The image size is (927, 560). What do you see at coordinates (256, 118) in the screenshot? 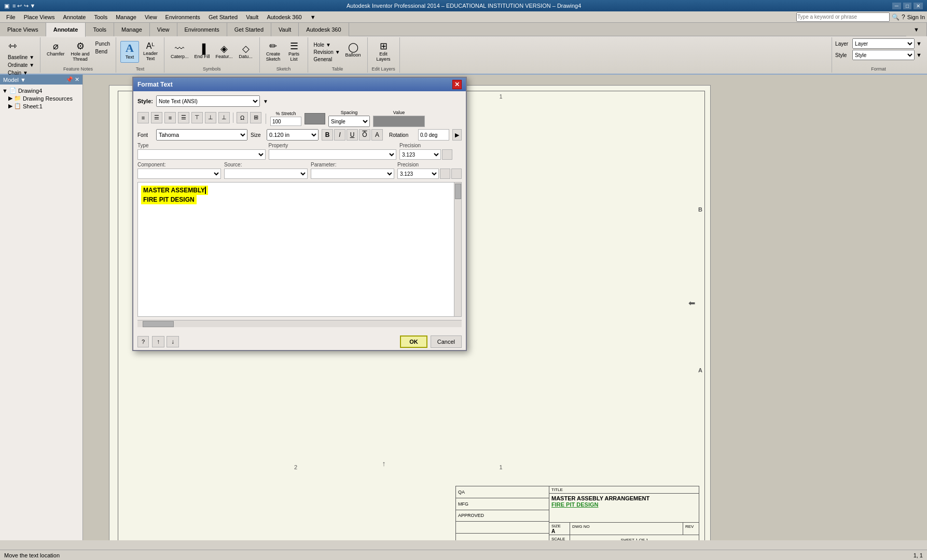
I see `insert-field-btn: ⊞` at bounding box center [256, 118].